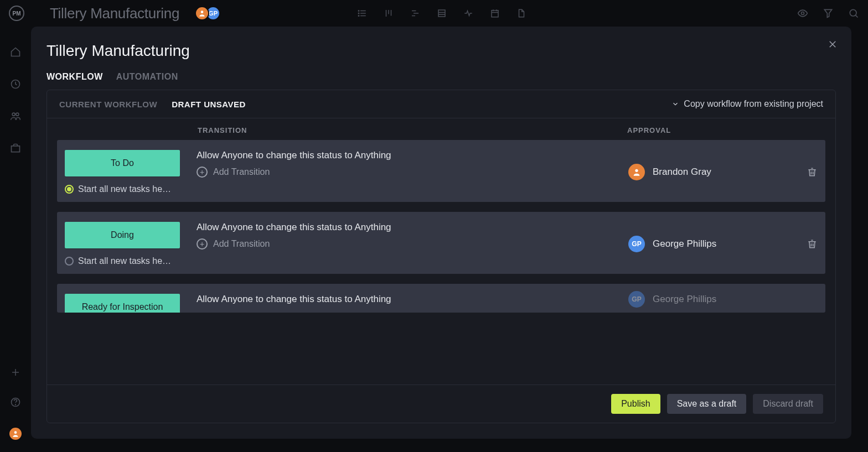  What do you see at coordinates (854, 13) in the screenshot?
I see `search-icon` at bounding box center [854, 13].